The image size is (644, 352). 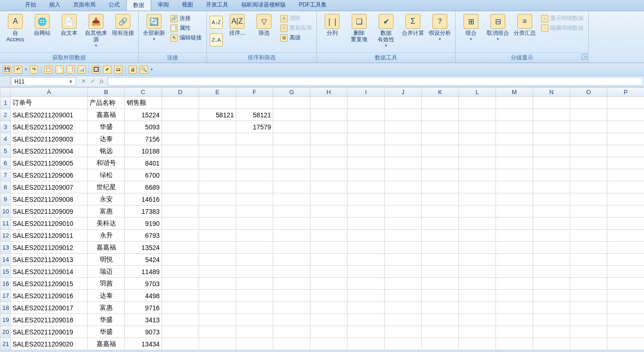 What do you see at coordinates (626, 272) in the screenshot?
I see `cell-P15` at bounding box center [626, 272].